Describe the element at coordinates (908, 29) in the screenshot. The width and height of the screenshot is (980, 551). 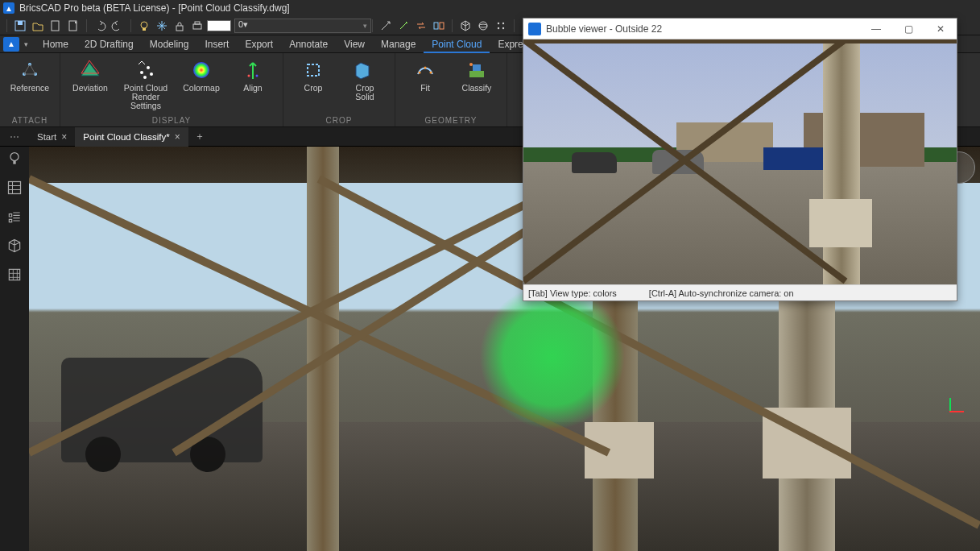
I see `maximize-button: ▢` at that location.